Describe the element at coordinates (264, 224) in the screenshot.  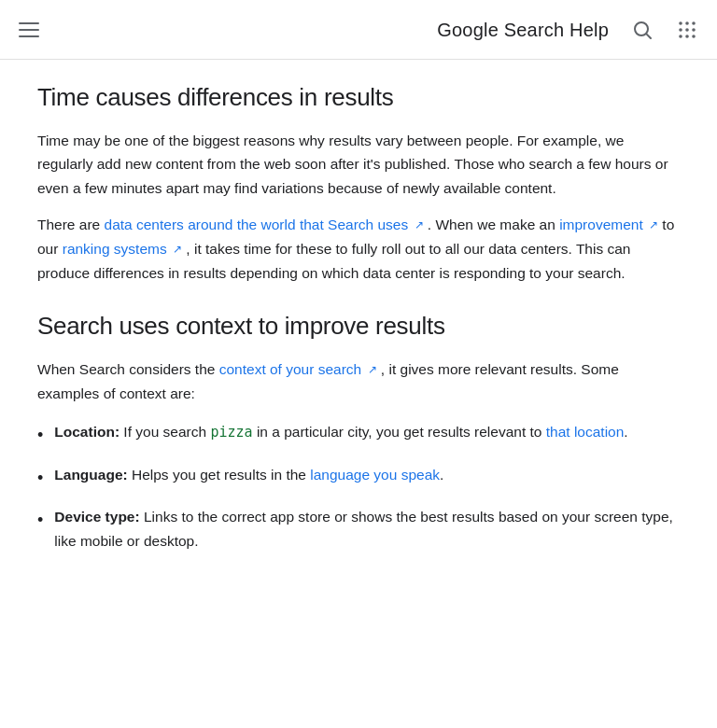
I see `data-centers-link: data centers around the world that Searc…` at that location.